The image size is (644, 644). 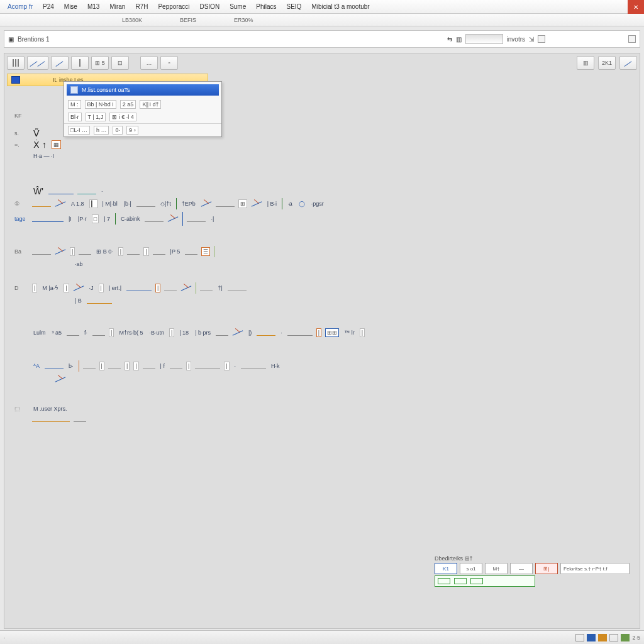 What do you see at coordinates (48, 6) in the screenshot?
I see `menu-1: P24` at bounding box center [48, 6].